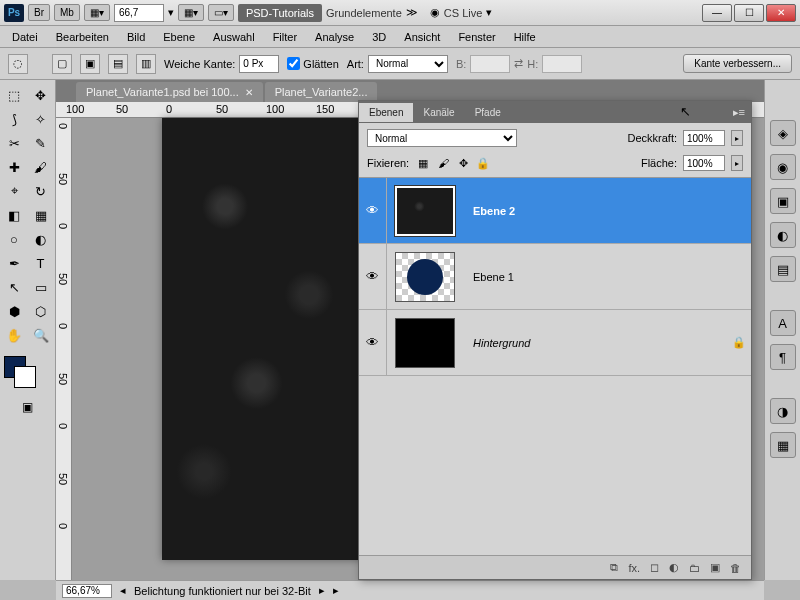 Image resolution: width=800 pixels, height=600 pixels. I want to click on 3d-camera-tool: ⬡, so click(41, 311).